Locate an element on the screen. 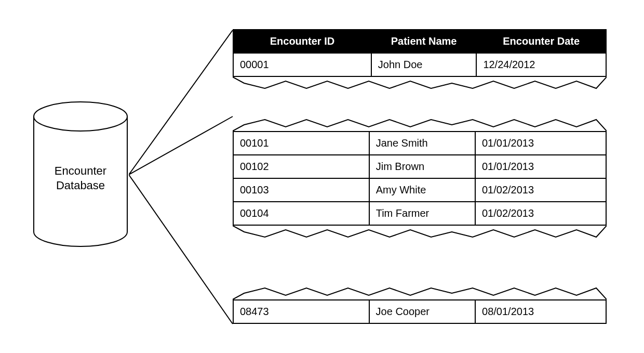  database-label: EncounterDatabase is located at coordinates (81, 178).